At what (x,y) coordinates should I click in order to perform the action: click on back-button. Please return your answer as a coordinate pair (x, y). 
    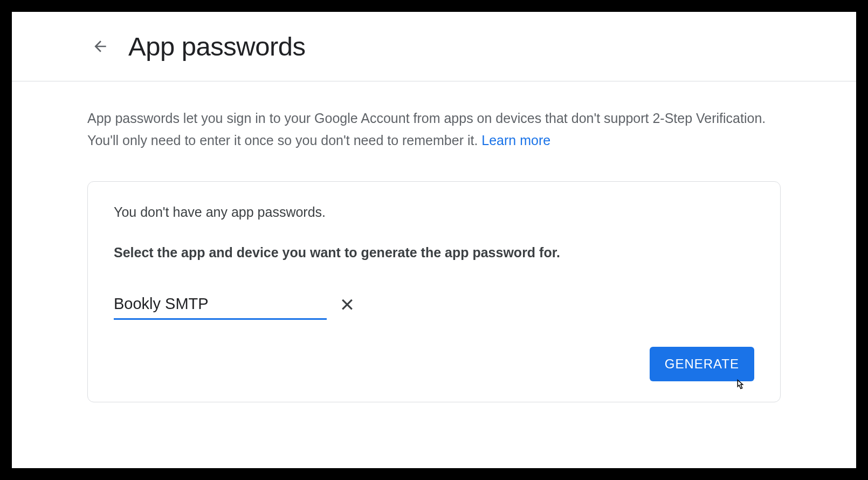
    Looking at the image, I should click on (100, 46).